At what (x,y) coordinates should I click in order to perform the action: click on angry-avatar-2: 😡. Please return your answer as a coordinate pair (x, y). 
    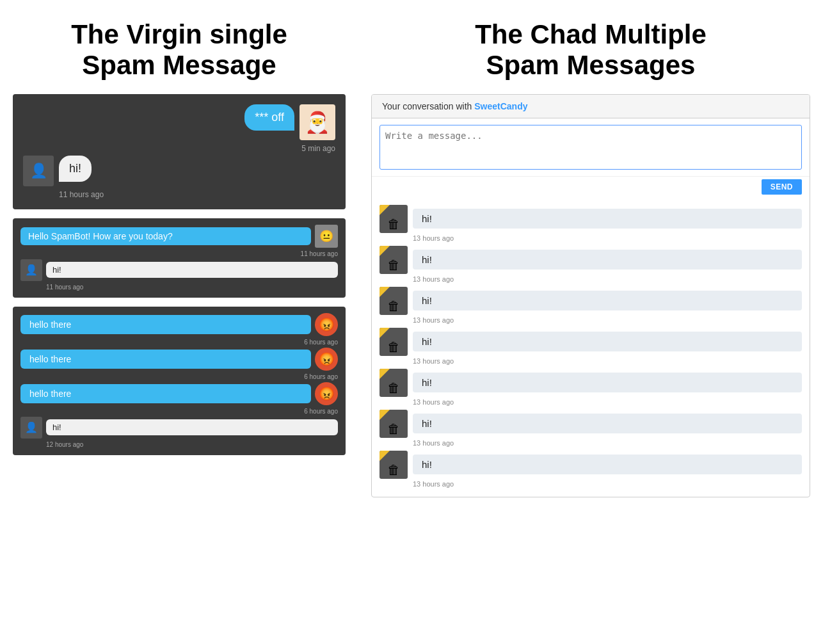
    Looking at the image, I should click on (326, 359).